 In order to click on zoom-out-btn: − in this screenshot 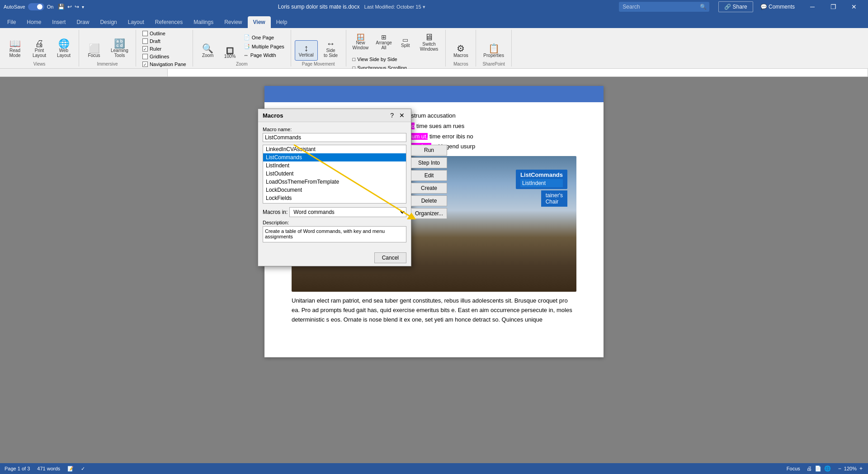, I will do `click(840, 469)`.